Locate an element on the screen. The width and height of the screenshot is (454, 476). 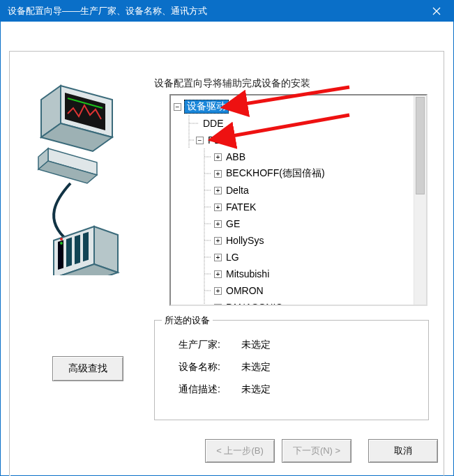
tree-label: OMRON is located at coordinates (244, 291).